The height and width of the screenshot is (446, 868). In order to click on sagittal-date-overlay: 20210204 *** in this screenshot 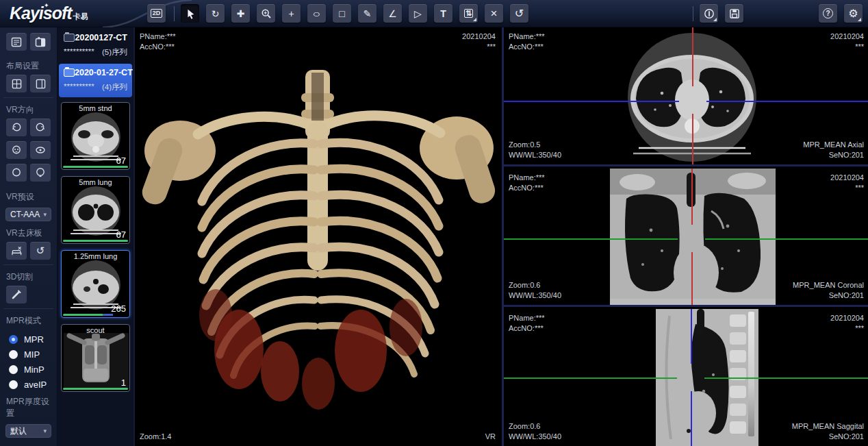, I will do `click(847, 323)`.